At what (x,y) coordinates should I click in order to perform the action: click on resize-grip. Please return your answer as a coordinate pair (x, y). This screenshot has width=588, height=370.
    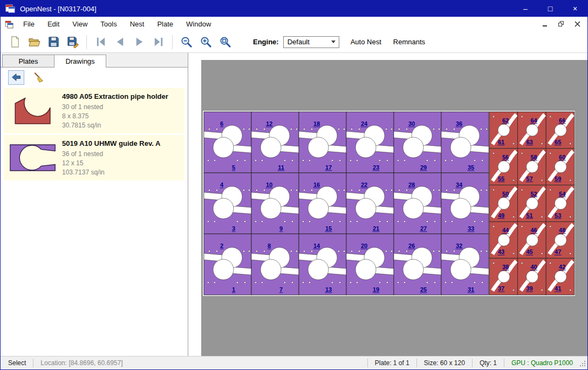
    Looking at the image, I should click on (583, 364).